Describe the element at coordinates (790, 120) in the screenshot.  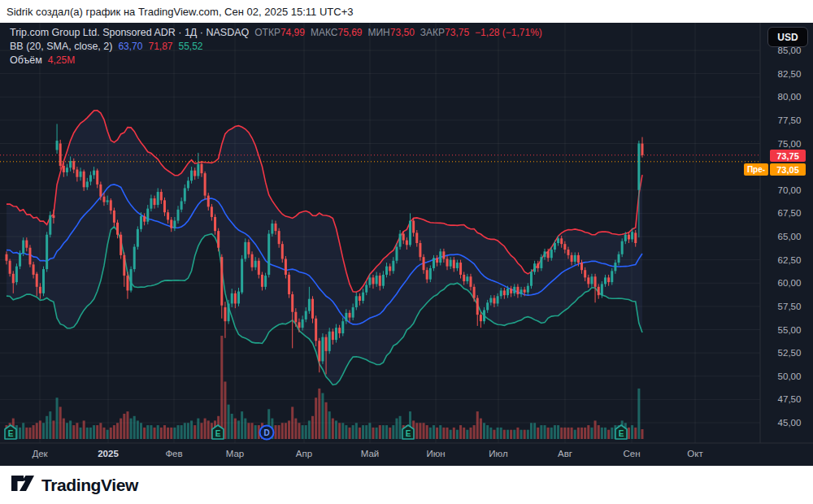
I see `price-label: 77,50` at that location.